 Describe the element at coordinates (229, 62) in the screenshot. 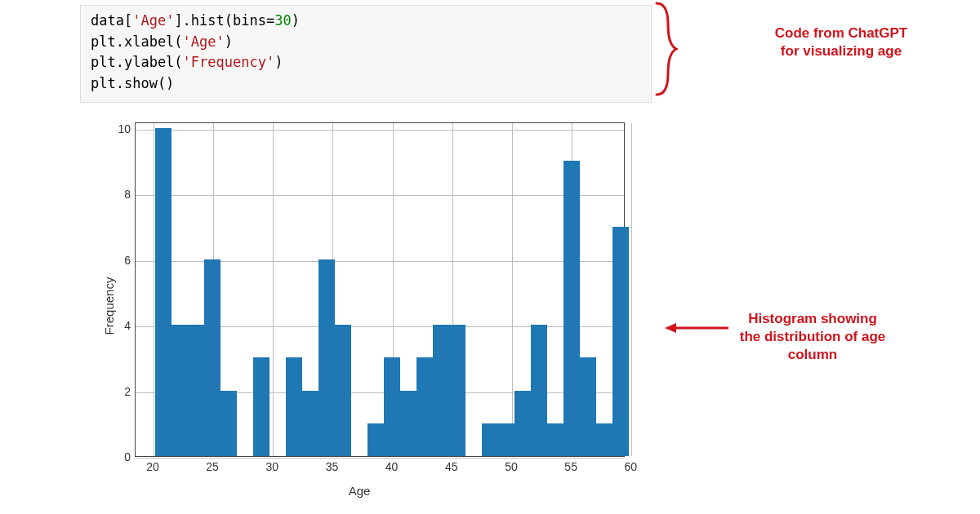

I see `code-token: 'Frequency'` at that location.